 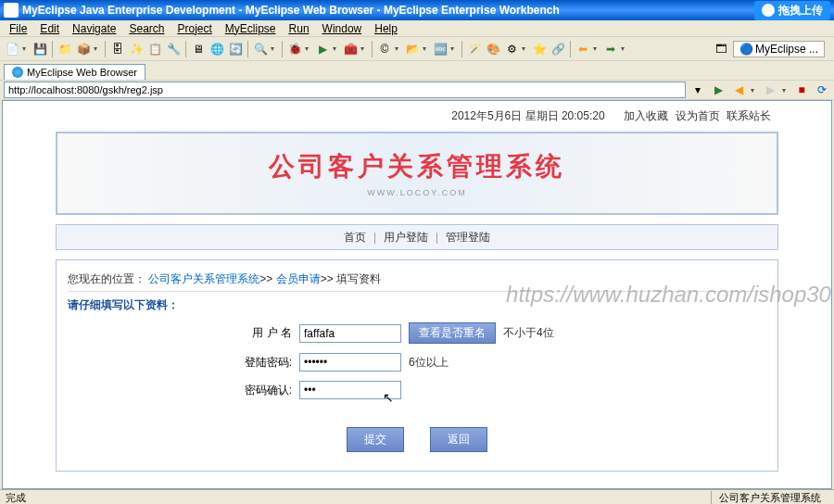 What do you see at coordinates (291, 10) in the screenshot?
I see `window-title: MyEclipse Java Enterprise Development - …` at bounding box center [291, 10].